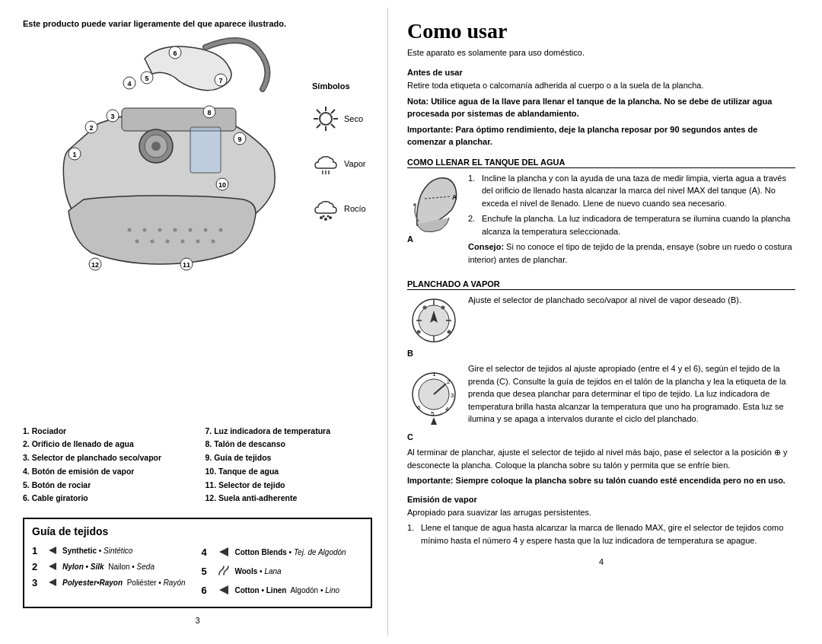  What do you see at coordinates (331, 86) in the screenshot?
I see `symbols-title: Símbolos` at bounding box center [331, 86].